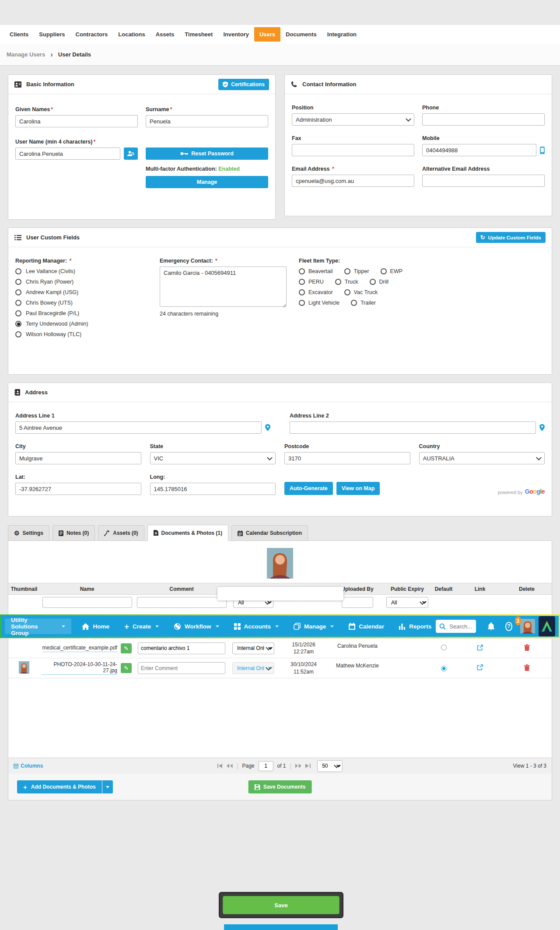 The height and width of the screenshot is (930, 560). Describe the element at coordinates (207, 182) in the screenshot. I see `mfa-manage-button: Manage` at that location.